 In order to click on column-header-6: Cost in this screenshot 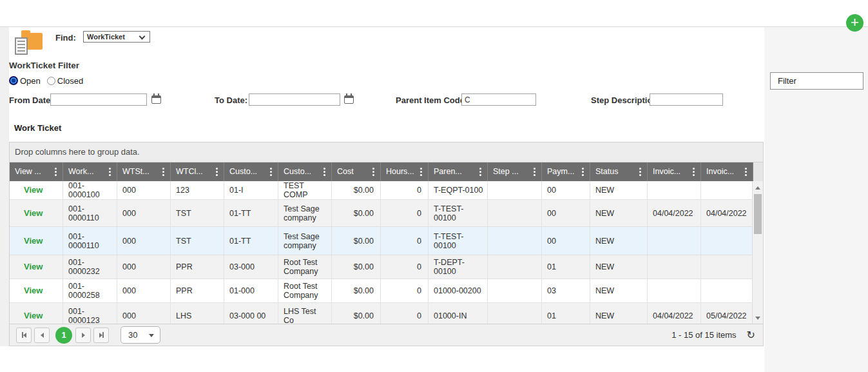, I will do `click(356, 171)`.